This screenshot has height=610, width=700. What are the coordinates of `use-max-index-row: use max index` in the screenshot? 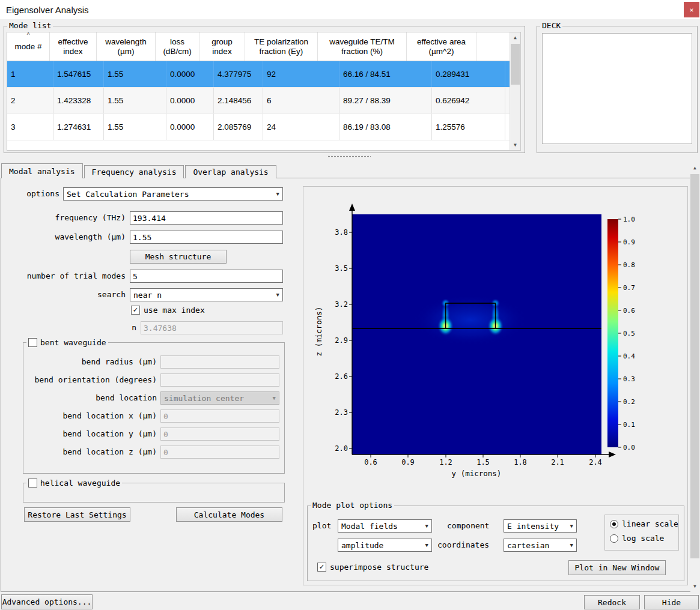 It's located at (168, 310).